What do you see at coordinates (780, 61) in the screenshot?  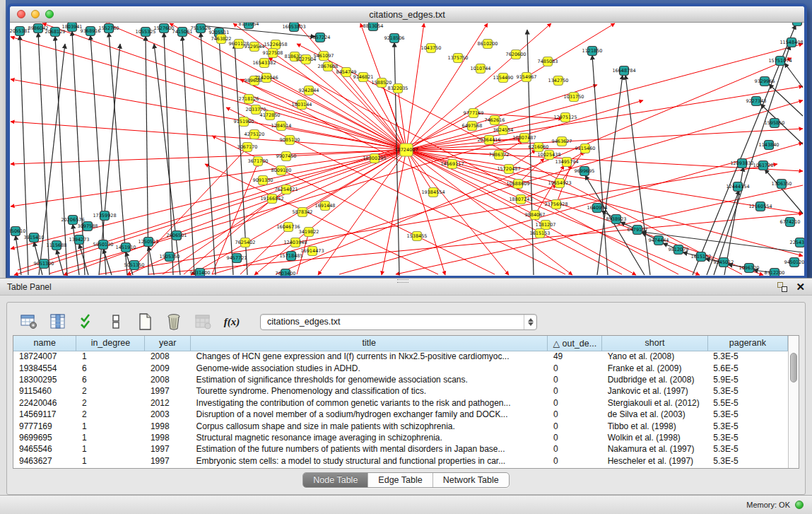 I see `graph-node: 15751074` at bounding box center [780, 61].